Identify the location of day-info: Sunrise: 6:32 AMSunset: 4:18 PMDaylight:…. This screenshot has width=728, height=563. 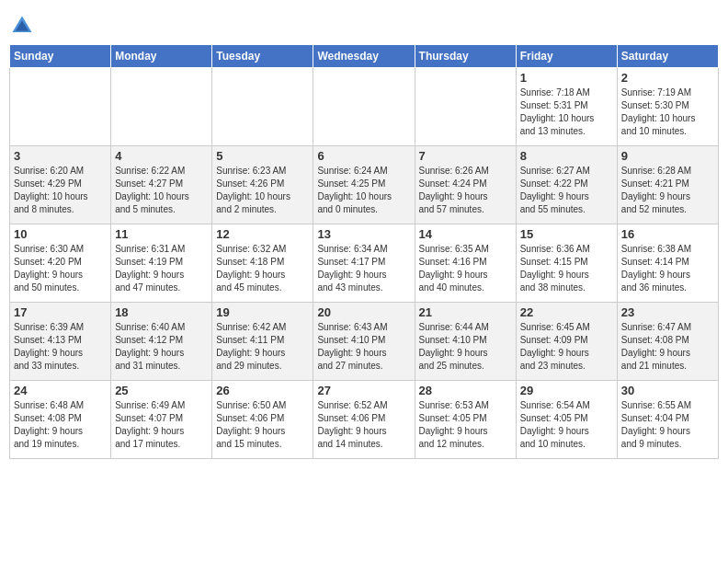
(263, 269).